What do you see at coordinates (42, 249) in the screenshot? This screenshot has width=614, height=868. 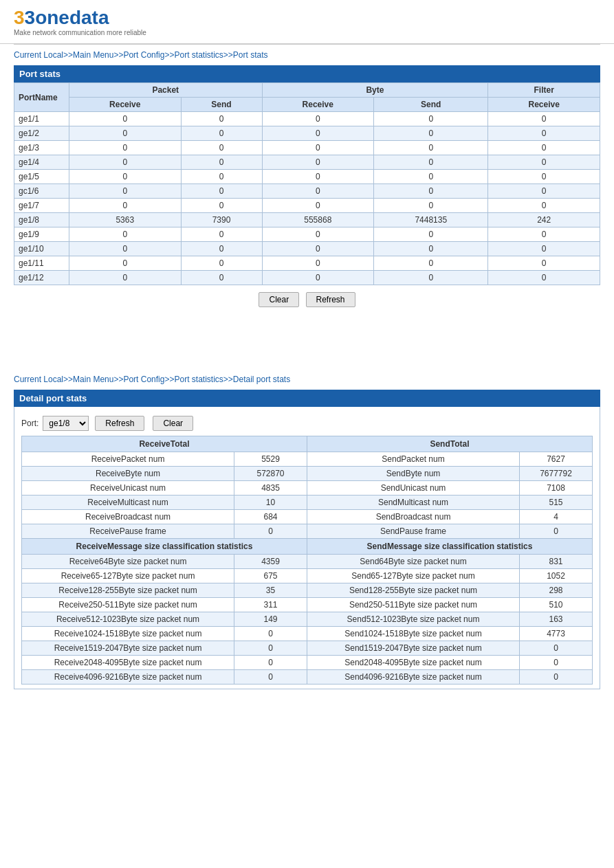 I see `port-name-cell: ge1/10` at bounding box center [42, 249].